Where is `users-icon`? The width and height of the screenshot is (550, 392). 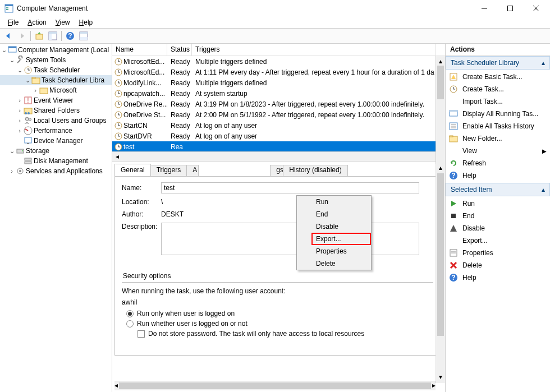
users-icon is located at coordinates (28, 121).